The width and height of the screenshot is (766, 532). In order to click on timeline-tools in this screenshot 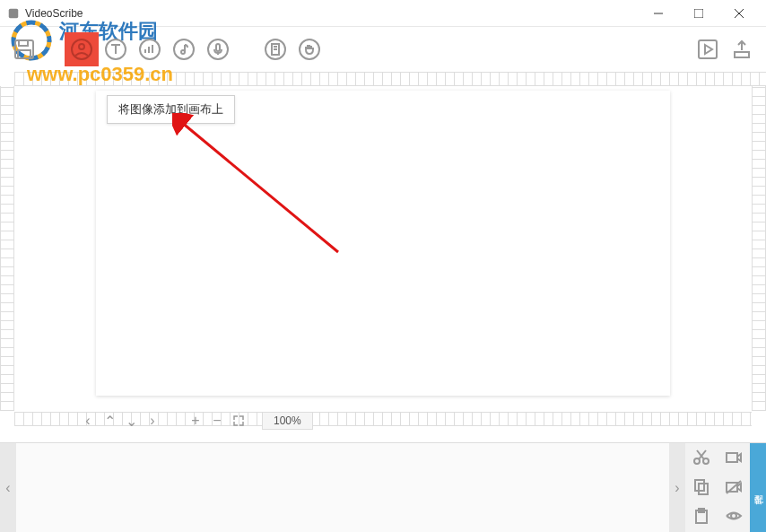, I will do `click(718, 488)`.